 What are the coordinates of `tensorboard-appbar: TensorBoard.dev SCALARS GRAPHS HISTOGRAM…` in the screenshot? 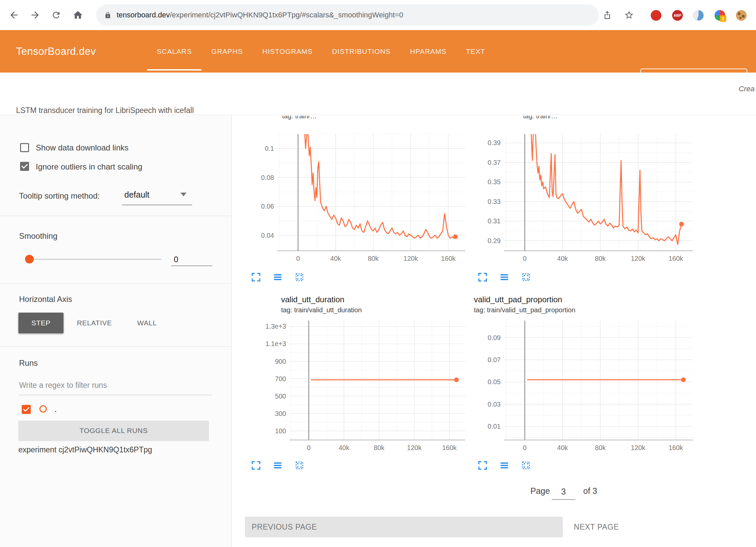 It's located at (378, 51).